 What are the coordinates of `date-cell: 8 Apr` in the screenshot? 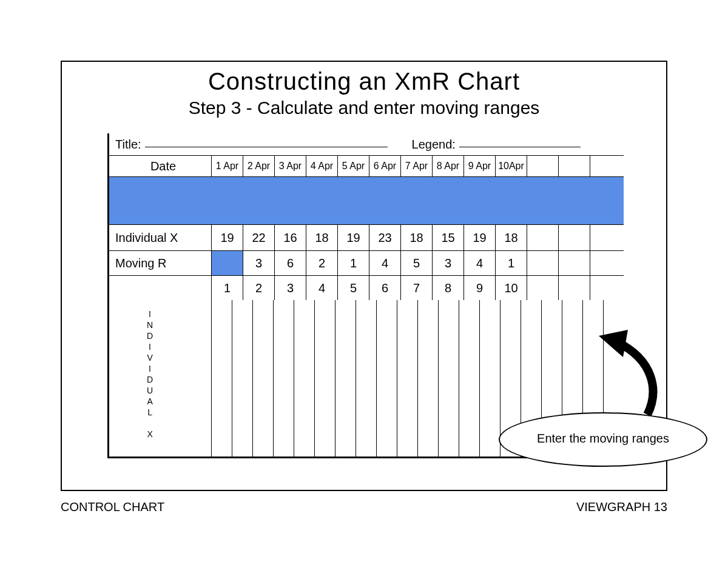 It's located at (448, 166).